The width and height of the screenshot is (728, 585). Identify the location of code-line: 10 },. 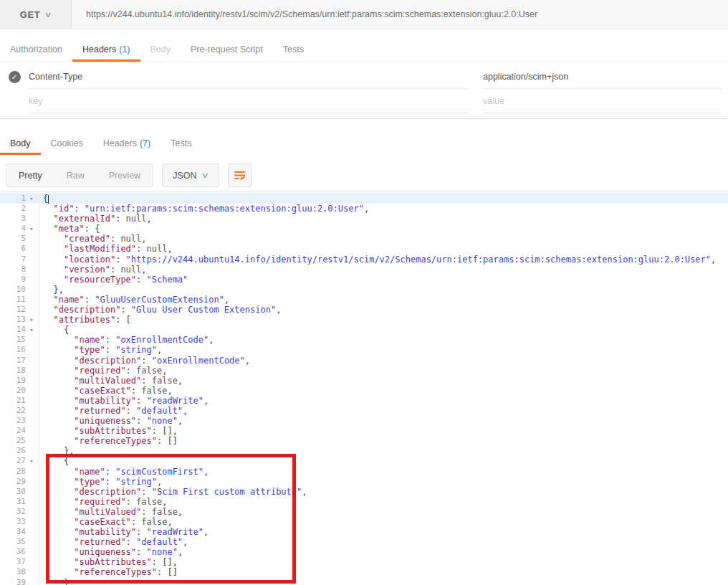
(364, 290).